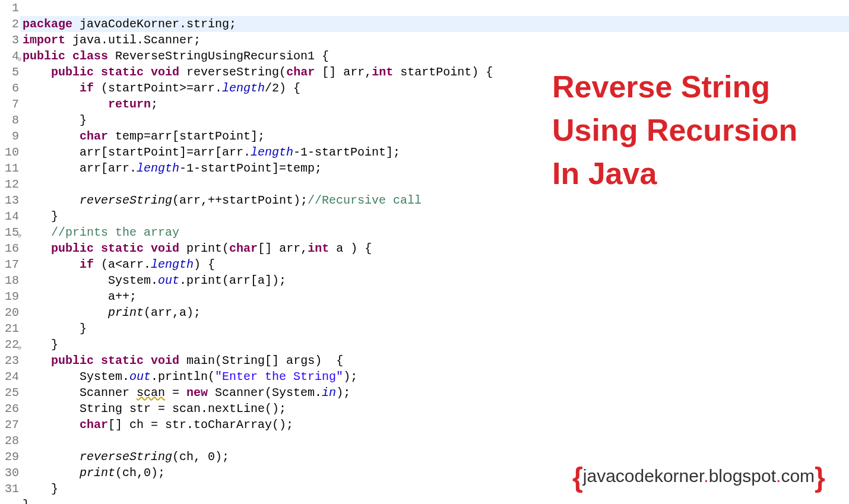  What do you see at coordinates (9, 216) in the screenshot?
I see `line-number: 14` at bounding box center [9, 216].